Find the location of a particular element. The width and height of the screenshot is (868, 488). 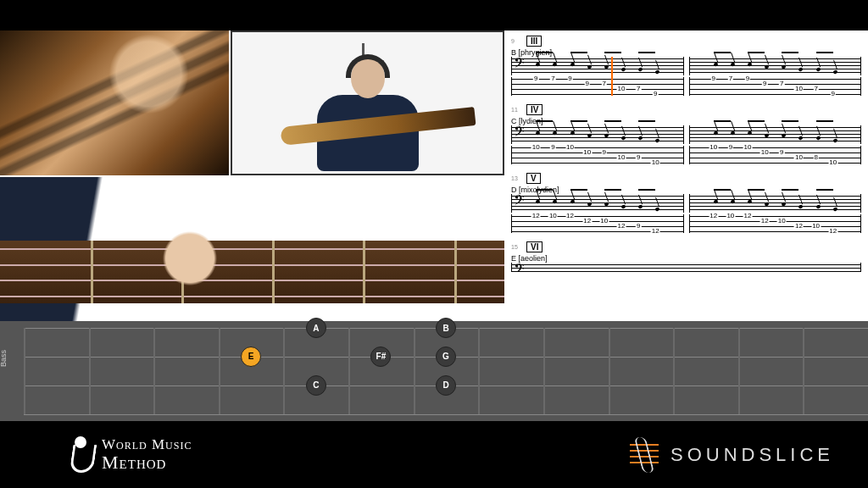

measure: 1091010910810 is located at coordinates (776, 145).